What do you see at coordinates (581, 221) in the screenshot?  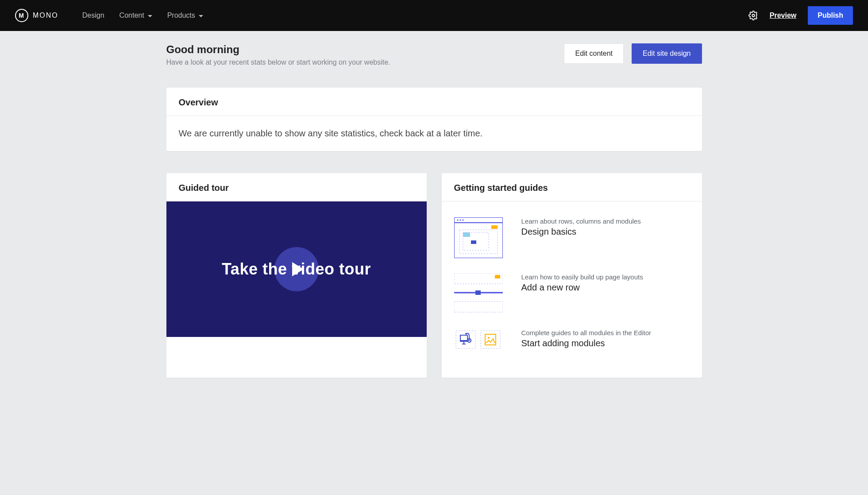 I see `guide-kicker: Learn about rows, columns and modules` at bounding box center [581, 221].